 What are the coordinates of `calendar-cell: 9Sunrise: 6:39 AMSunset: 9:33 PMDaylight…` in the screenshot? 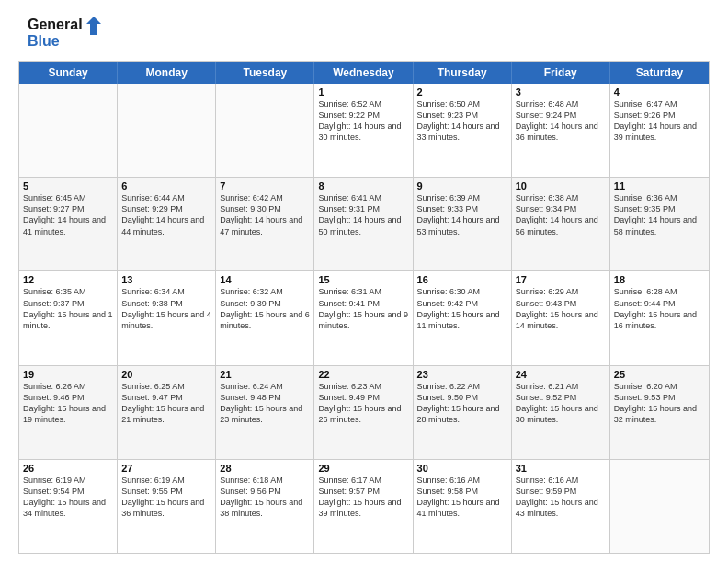 It's located at (463, 224).